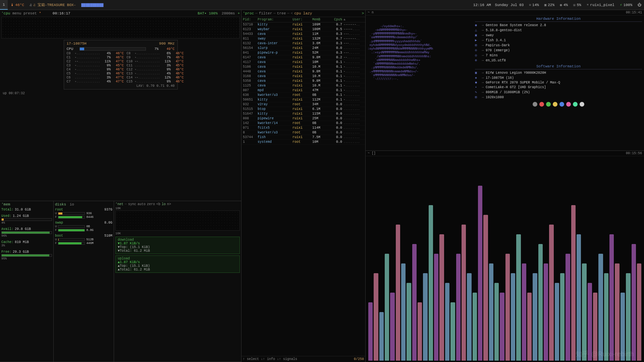 This screenshot has height=362, width=644. What do you see at coordinates (239, 13) in the screenshot?
I see `plus-label: +` at bounding box center [239, 13].